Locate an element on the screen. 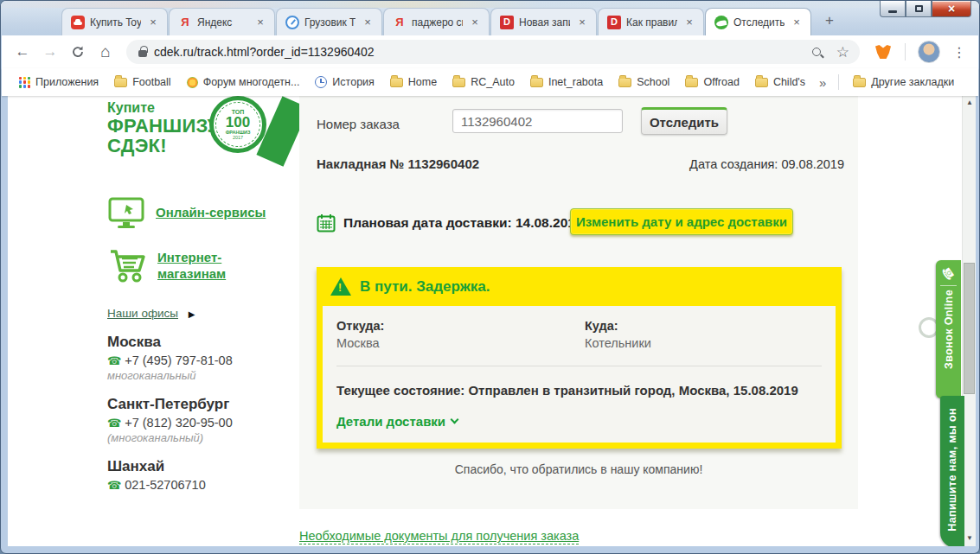  bookmark-school: School is located at coordinates (644, 82).